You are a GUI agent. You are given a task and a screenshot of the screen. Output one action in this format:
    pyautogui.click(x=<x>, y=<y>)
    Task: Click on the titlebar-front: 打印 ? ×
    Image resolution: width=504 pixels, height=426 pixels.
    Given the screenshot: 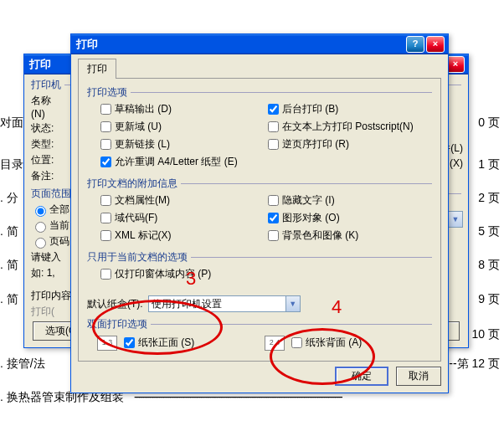 What is the action you would take?
    pyautogui.click(x=260, y=44)
    